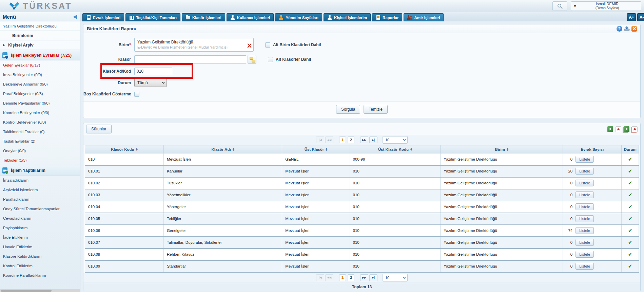 This screenshot has width=644, height=292. What do you see at coordinates (252, 59) in the screenshot?
I see `folder-picker-icon` at bounding box center [252, 59].